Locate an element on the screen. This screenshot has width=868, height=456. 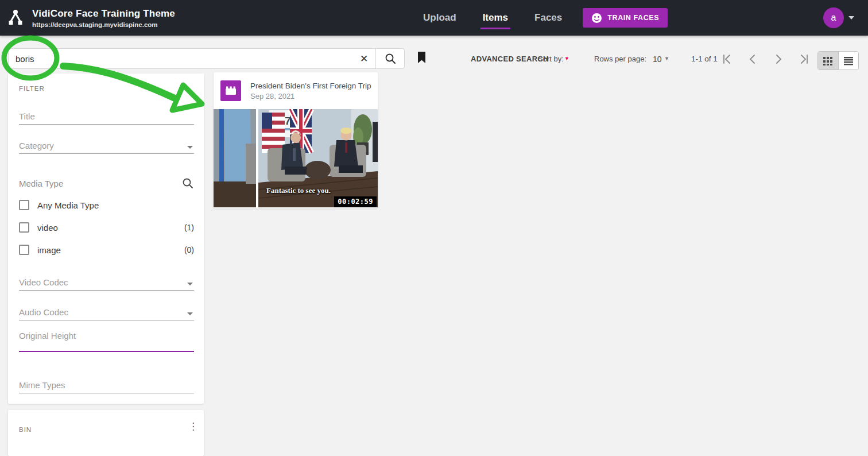
app-header: VidiCore Face Training Theme https://dee… is located at coordinates (434, 18).